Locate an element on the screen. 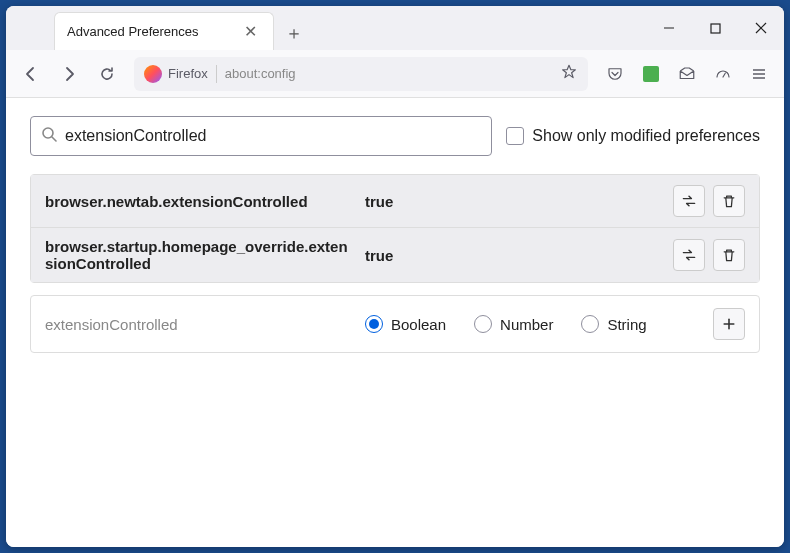 The height and width of the screenshot is (553, 790). radio-string: String is located at coordinates (614, 324).